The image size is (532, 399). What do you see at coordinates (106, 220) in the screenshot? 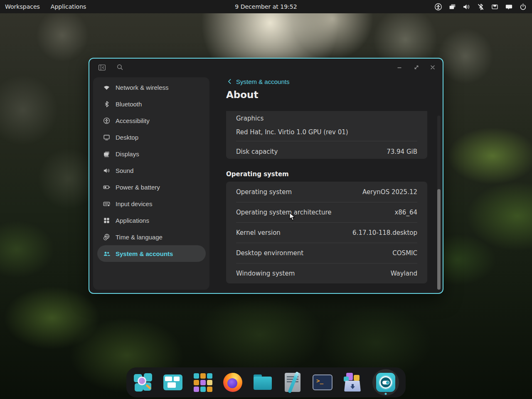
I see `apps-grid-icon` at bounding box center [106, 220].